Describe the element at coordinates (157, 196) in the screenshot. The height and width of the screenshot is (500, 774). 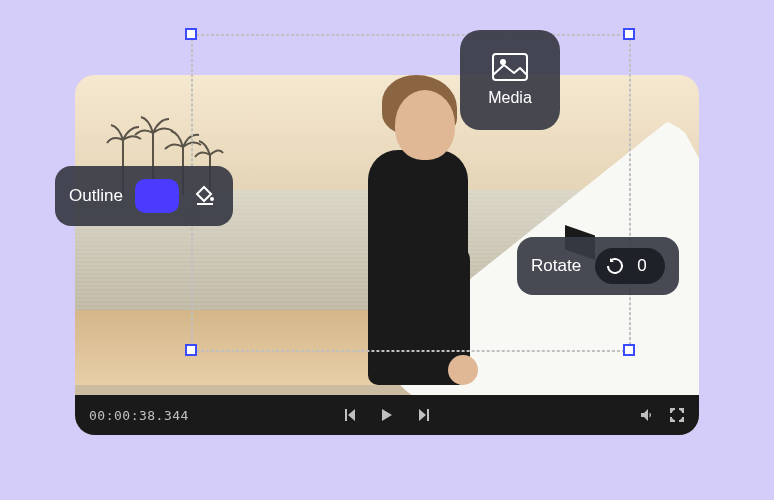
I see `outline-color-swatch` at that location.